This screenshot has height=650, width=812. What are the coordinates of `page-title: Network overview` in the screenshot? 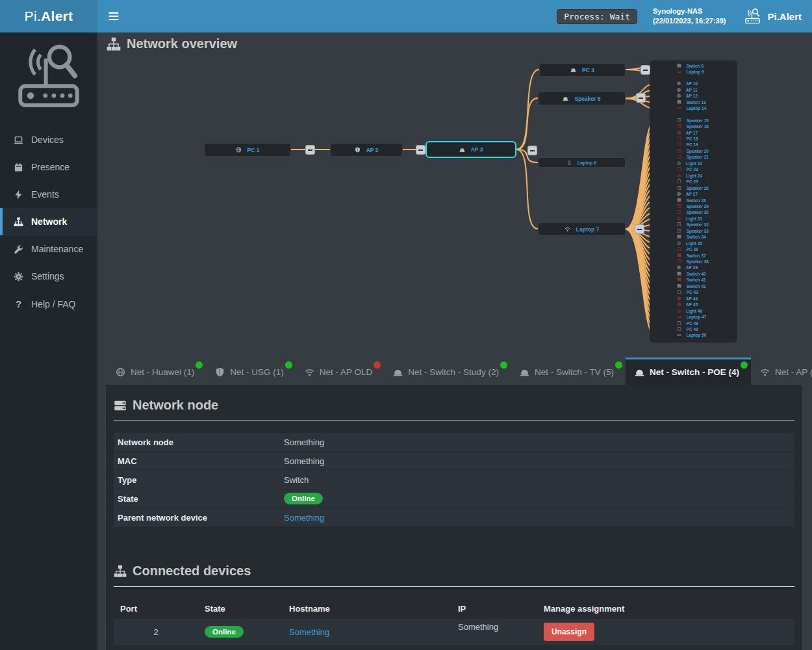 It's located at (171, 44).